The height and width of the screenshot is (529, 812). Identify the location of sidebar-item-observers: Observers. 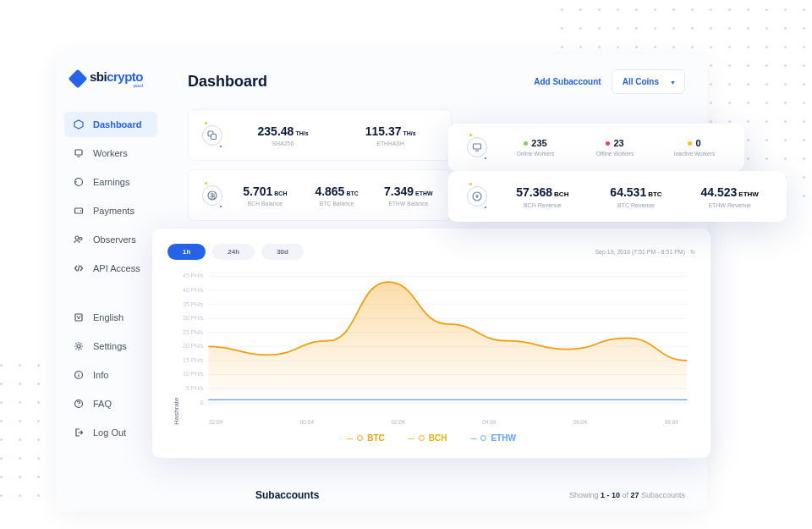
(111, 240).